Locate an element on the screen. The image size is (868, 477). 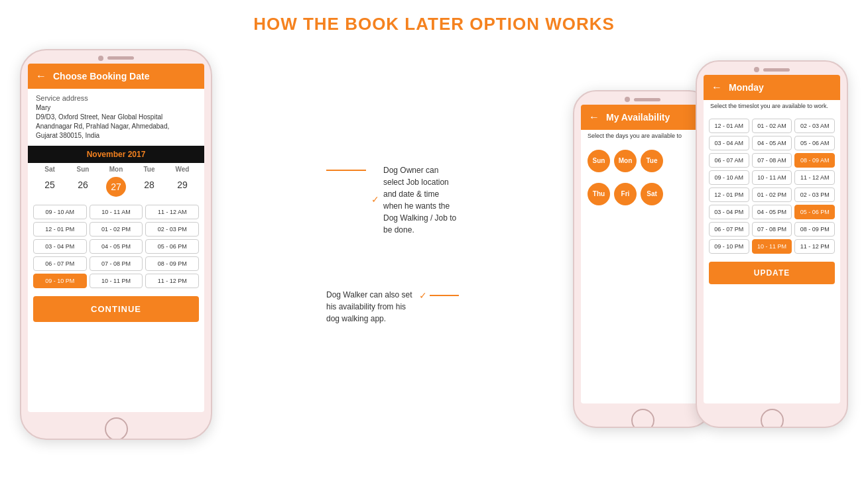
m-slot-02-03am: 02 - 03 AM is located at coordinates (814, 126).